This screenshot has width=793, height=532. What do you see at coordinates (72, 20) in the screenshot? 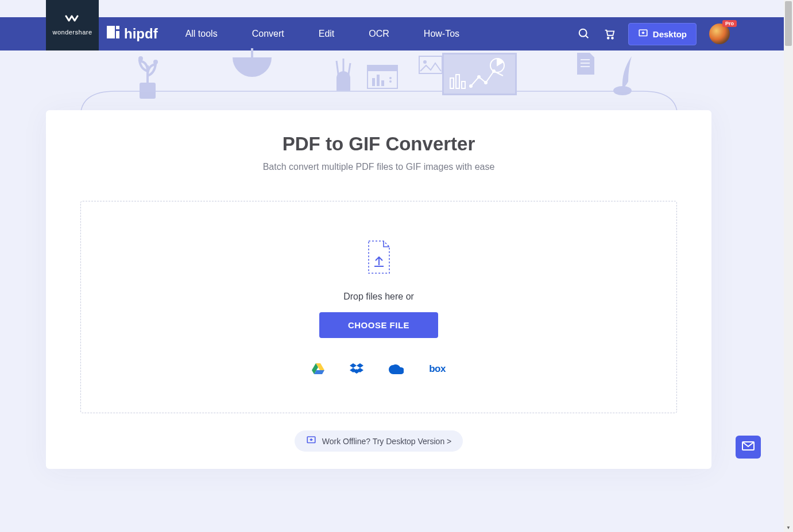
I see `wondershare-logo-icon` at bounding box center [72, 20].